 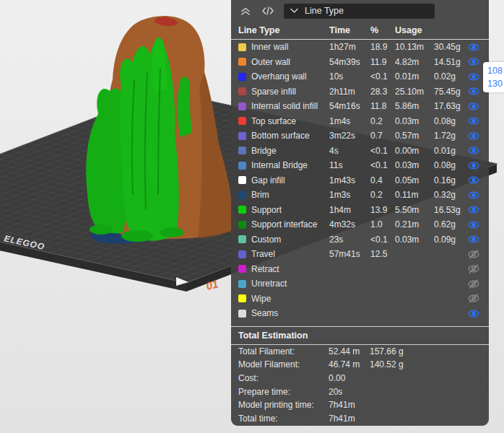 What do you see at coordinates (360, 419) in the screenshot?
I see `total-row: Total time: 7h41m` at bounding box center [360, 419].